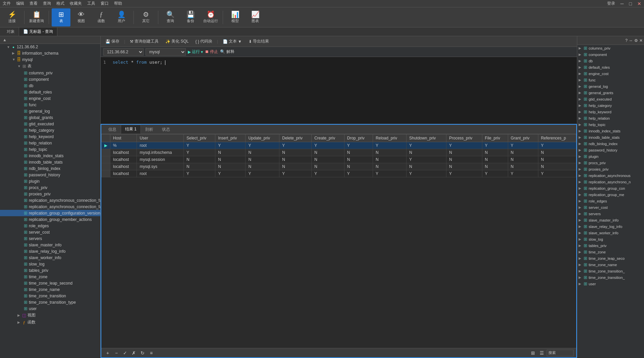  Describe the element at coordinates (610, 227) in the screenshot. I see `right-sidebar-table-item: ▶ ⊞ slave_relay_log_info` at that location.